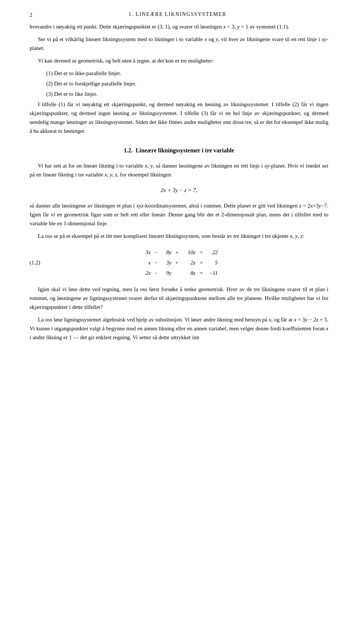 The height and width of the screenshot is (644, 355). What do you see at coordinates (179, 118) in the screenshot?
I see `paragraph3: I tilfelle (1) får vi nøyaktig ett skjær…` at bounding box center [179, 118].